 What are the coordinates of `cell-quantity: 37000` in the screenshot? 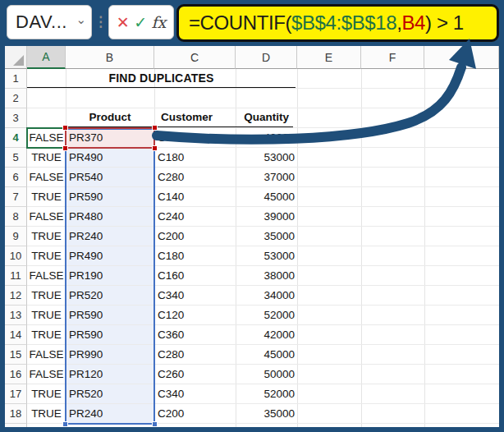 It's located at (254, 177).